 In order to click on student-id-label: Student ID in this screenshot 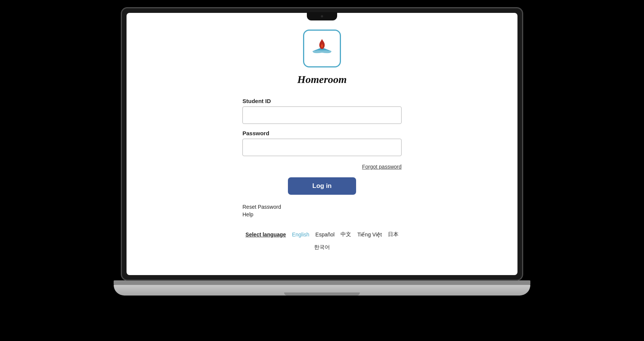, I will do `click(322, 101)`.